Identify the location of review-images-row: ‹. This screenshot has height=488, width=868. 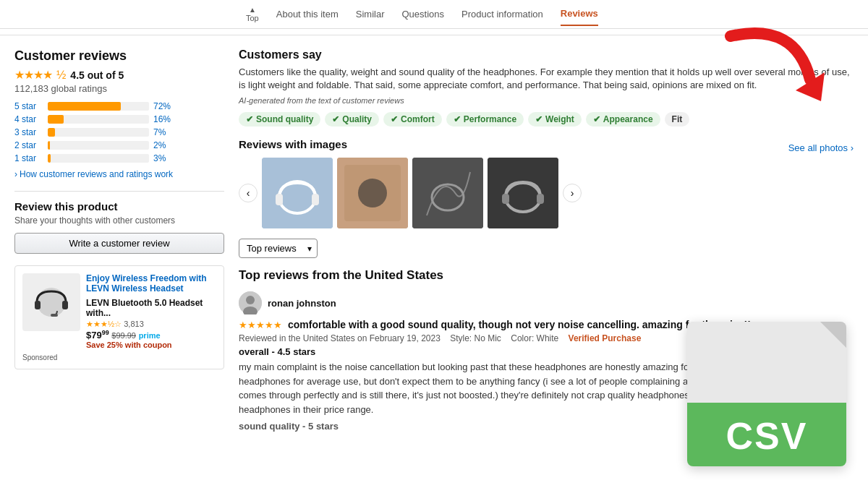
(546, 193).